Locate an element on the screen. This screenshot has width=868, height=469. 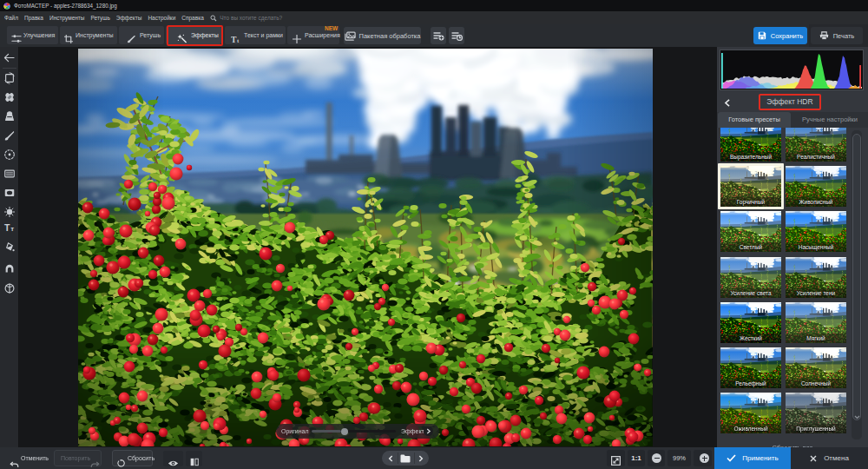
svg-text: t is located at coordinates (238, 40).